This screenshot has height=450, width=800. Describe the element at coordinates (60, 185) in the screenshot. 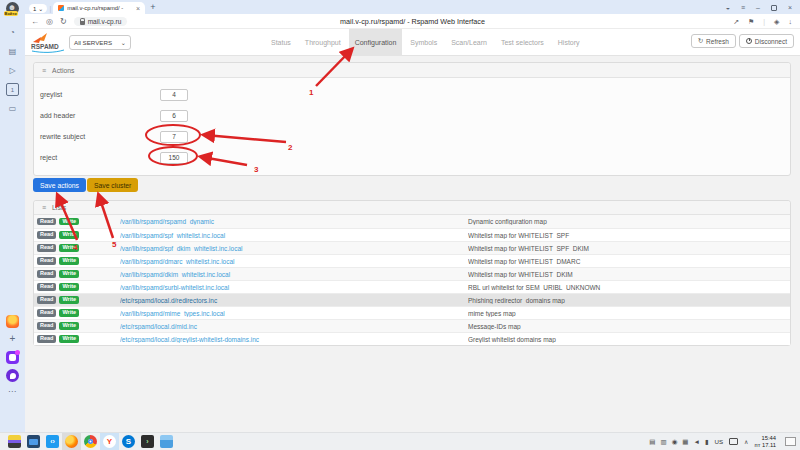

I see `save-actions-button: Save actions` at that location.